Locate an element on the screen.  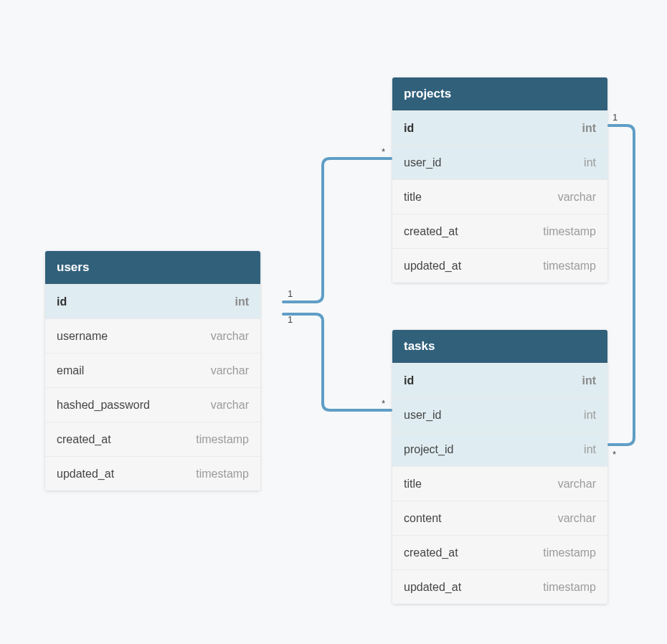
rel-projects-tasks is located at coordinates (621, 285).